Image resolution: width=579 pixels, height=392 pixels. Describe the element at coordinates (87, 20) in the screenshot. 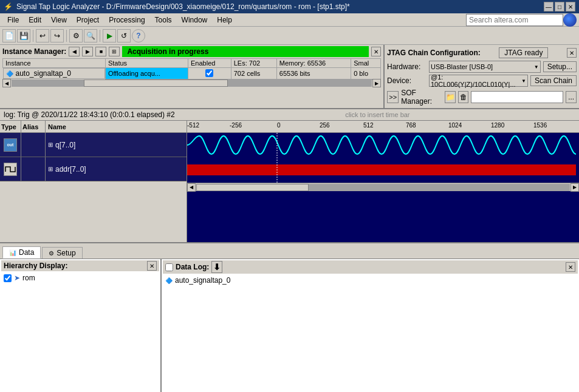

I see `menu-project: Project` at that location.